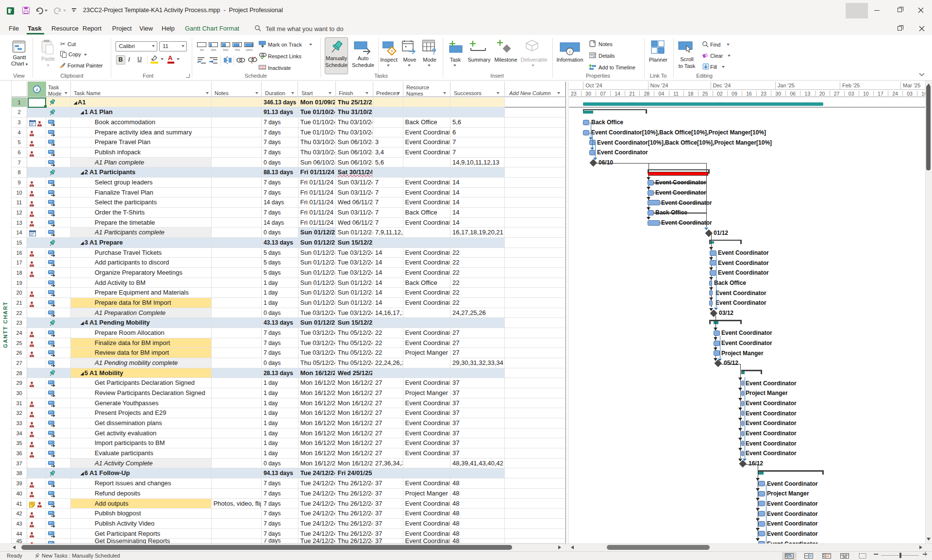  I want to click on svg-text: i, so click(570, 51).